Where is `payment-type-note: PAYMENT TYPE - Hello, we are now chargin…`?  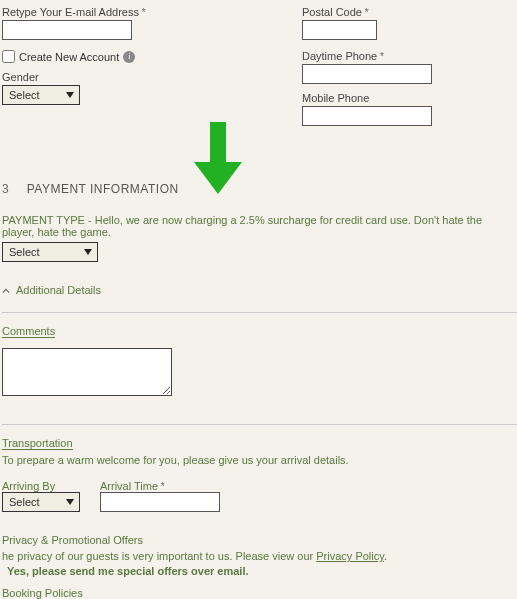
payment-type-note: PAYMENT TYPE - Hello, we are now chargin… is located at coordinates (260, 226).